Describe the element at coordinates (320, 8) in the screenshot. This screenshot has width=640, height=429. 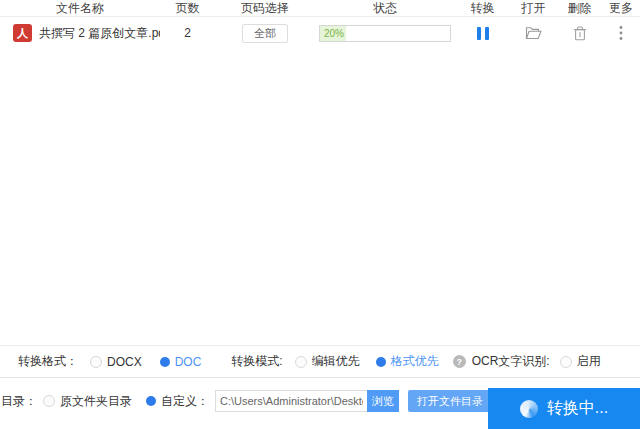
I see `table-header: 文件名称 页数 页码选择 状态 转换 打开 删除 更多` at that location.